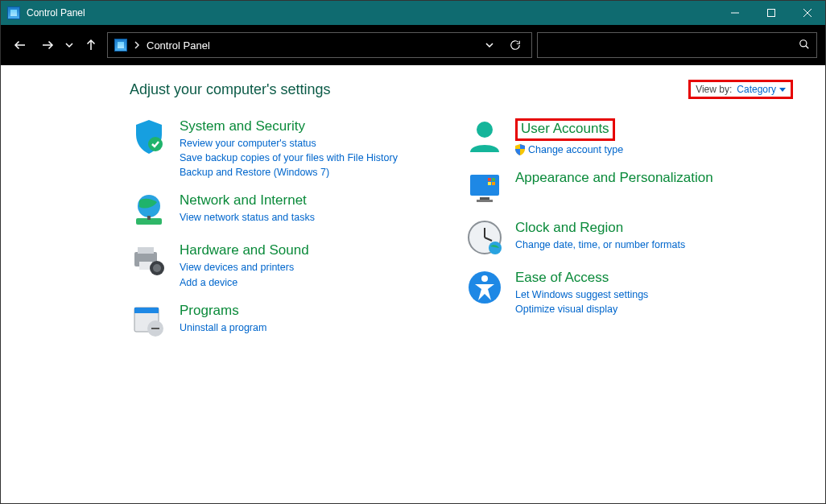  Describe the element at coordinates (734, 13) in the screenshot. I see `minimize-button` at that location.